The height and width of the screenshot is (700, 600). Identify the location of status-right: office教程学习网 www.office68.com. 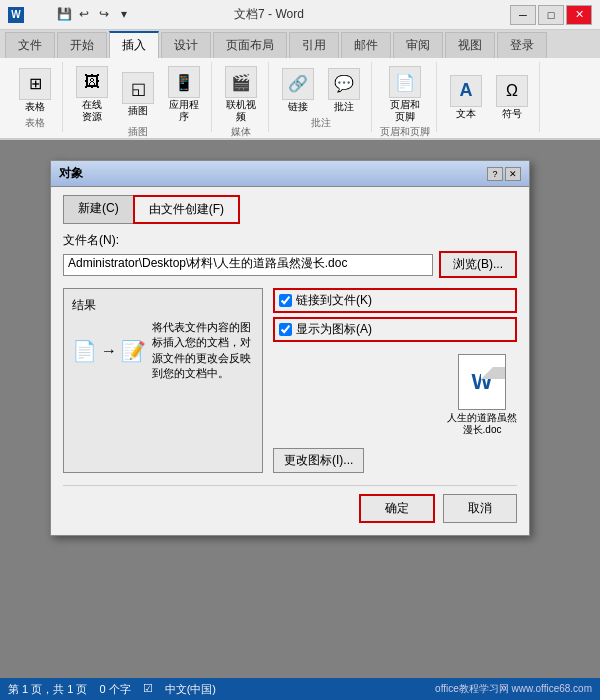
(514, 689).